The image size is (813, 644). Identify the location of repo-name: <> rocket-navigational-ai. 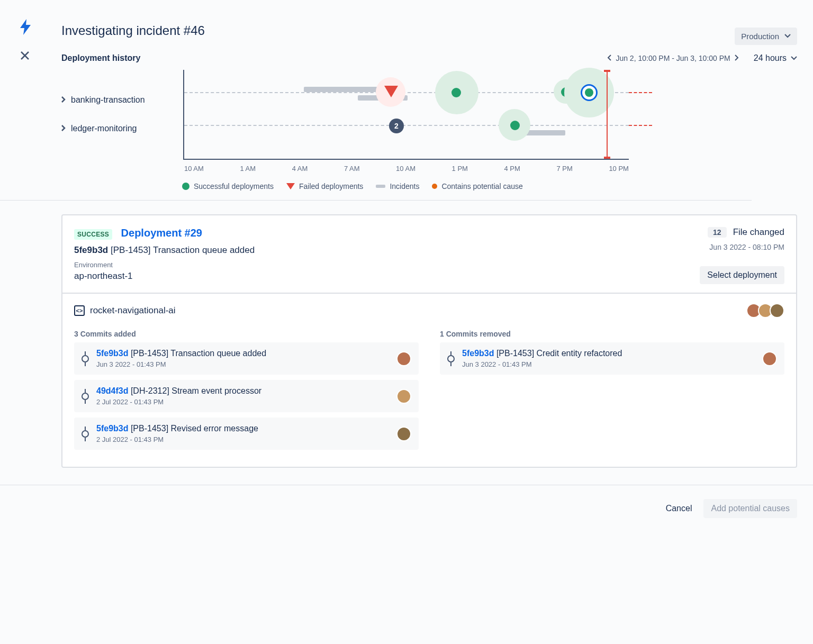
(125, 311).